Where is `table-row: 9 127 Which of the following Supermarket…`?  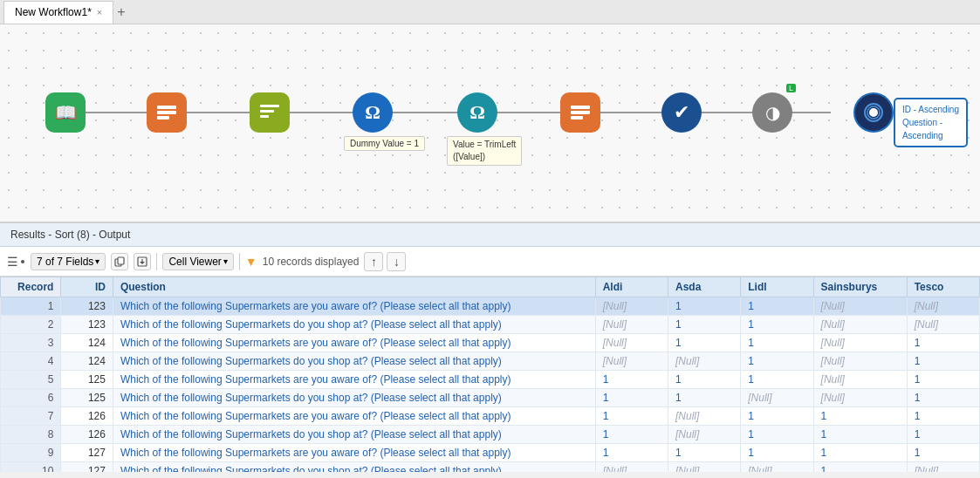 table-row: 9 127 Which of the following Supermarket… is located at coordinates (490, 454).